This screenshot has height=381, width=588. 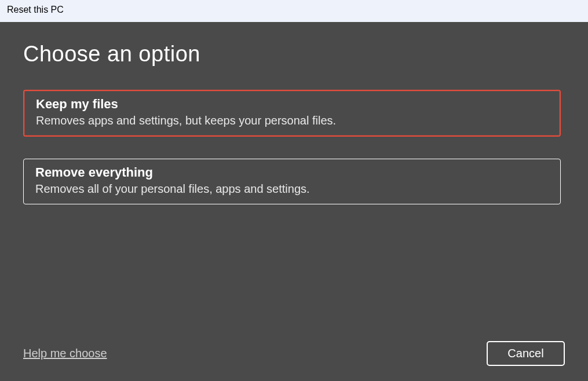 What do you see at coordinates (292, 173) in the screenshot?
I see `option-title: Remove everything` at bounding box center [292, 173].